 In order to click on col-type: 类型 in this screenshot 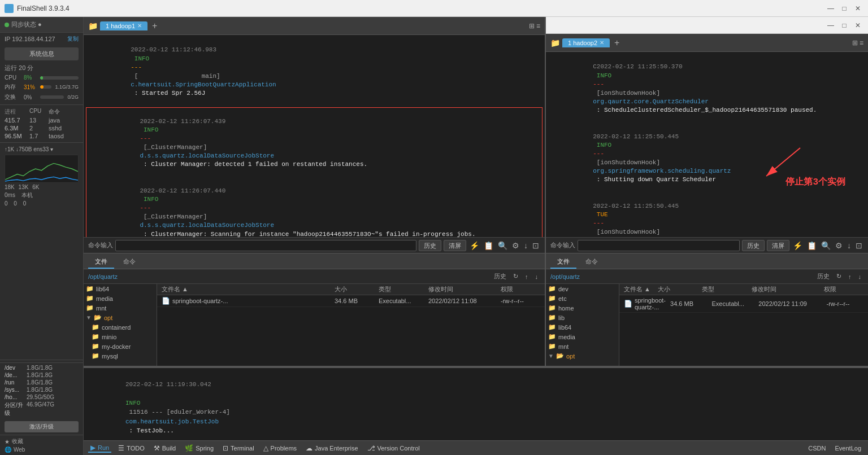, I will do `click(401, 289)`.